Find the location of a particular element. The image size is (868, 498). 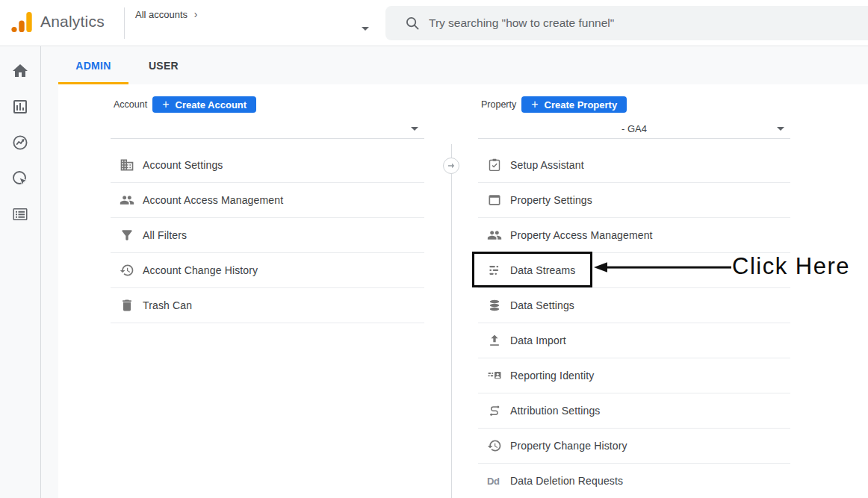

search-input is located at coordinates (623, 23).